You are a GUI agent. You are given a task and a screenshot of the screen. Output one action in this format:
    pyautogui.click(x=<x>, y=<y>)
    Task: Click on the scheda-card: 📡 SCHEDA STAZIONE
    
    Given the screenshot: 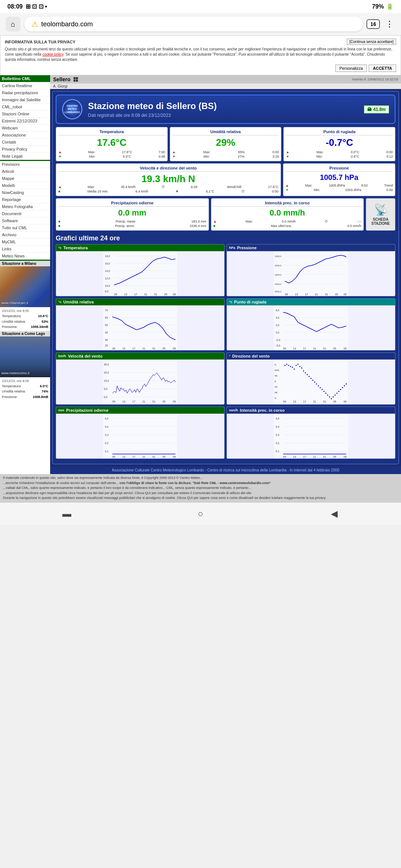 What is the action you would take?
    pyautogui.click(x=381, y=214)
    